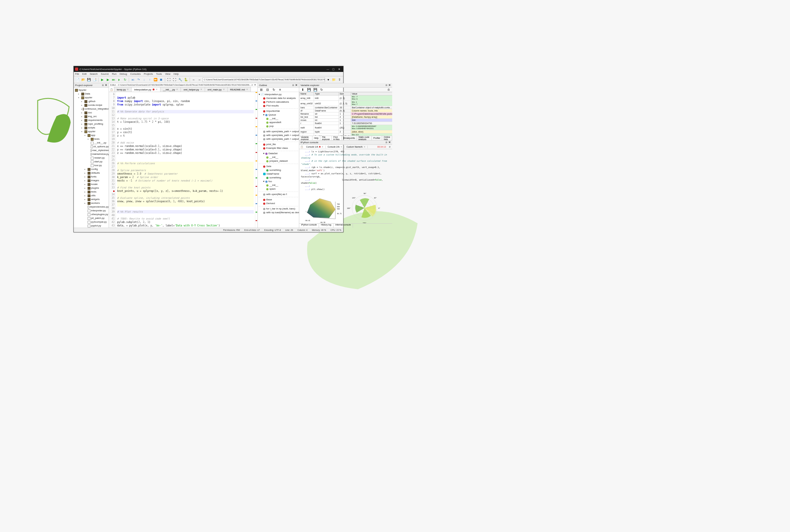  What do you see at coordinates (169, 80) in the screenshot?
I see `maximize-pane-icon: ⛶` at bounding box center [169, 80].